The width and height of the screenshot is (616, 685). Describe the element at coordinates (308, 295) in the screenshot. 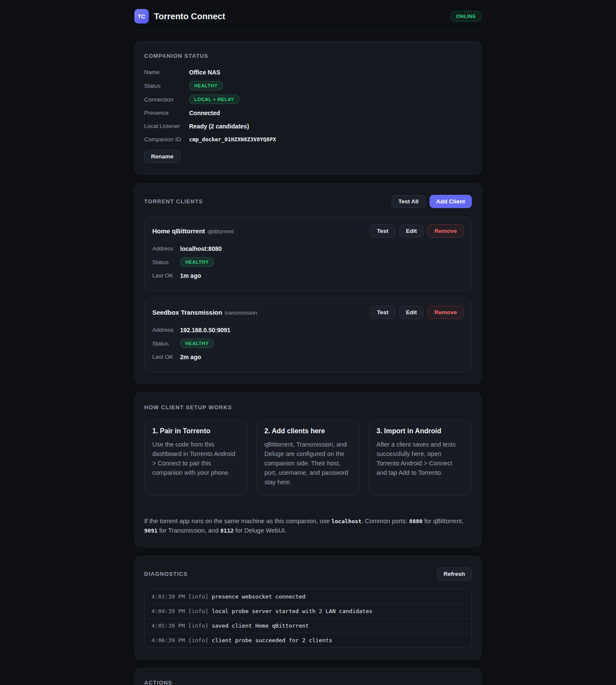

I see `client-list: Home qBittorrentqbittorrent Test Edit Re…` at that location.